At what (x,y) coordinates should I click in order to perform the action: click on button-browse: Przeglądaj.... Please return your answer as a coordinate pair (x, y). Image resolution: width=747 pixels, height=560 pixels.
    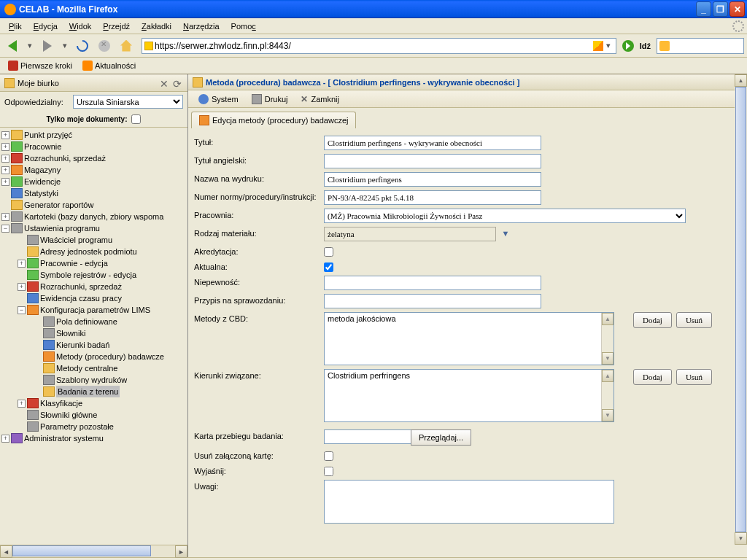
    Looking at the image, I should click on (441, 438).